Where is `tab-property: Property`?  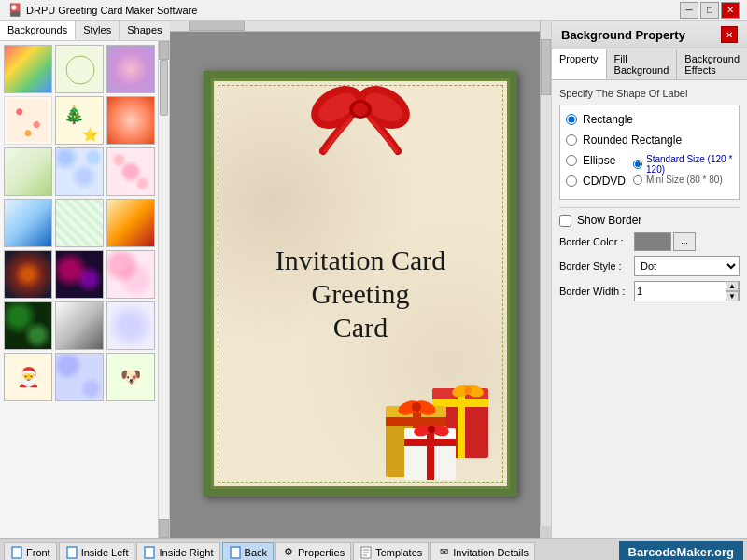 tab-property: Property is located at coordinates (579, 64).